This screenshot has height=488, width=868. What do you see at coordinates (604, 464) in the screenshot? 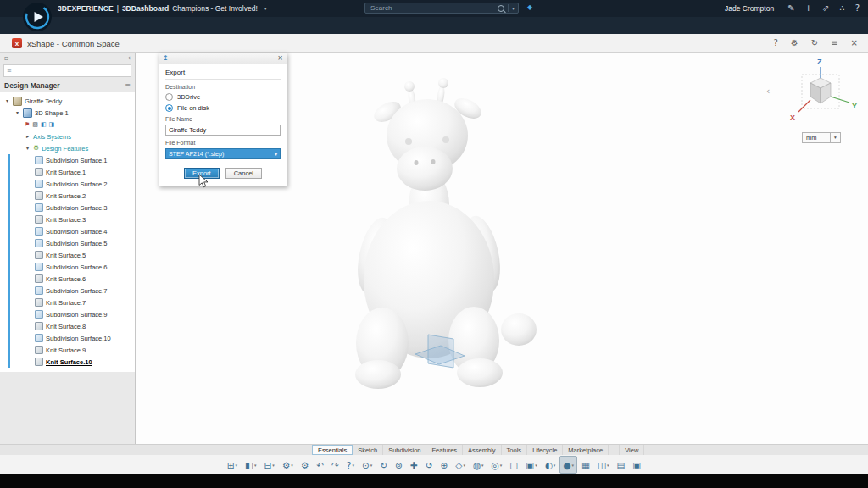
I see `split-view-icon: ◫ ▾` at bounding box center [604, 464].